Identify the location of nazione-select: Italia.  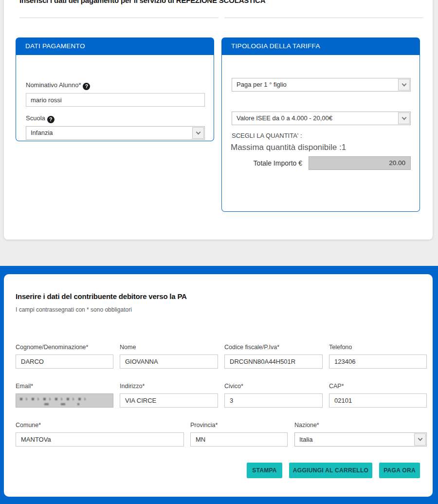
(361, 439).